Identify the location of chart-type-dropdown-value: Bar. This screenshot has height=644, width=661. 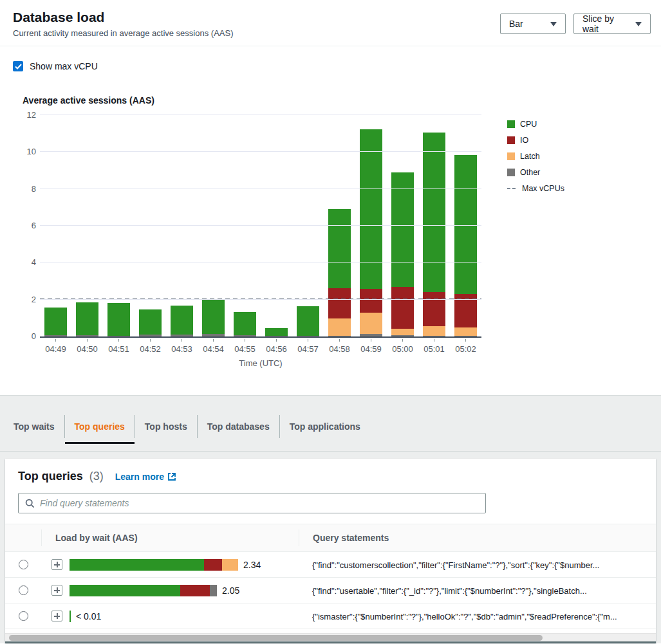
(516, 24).